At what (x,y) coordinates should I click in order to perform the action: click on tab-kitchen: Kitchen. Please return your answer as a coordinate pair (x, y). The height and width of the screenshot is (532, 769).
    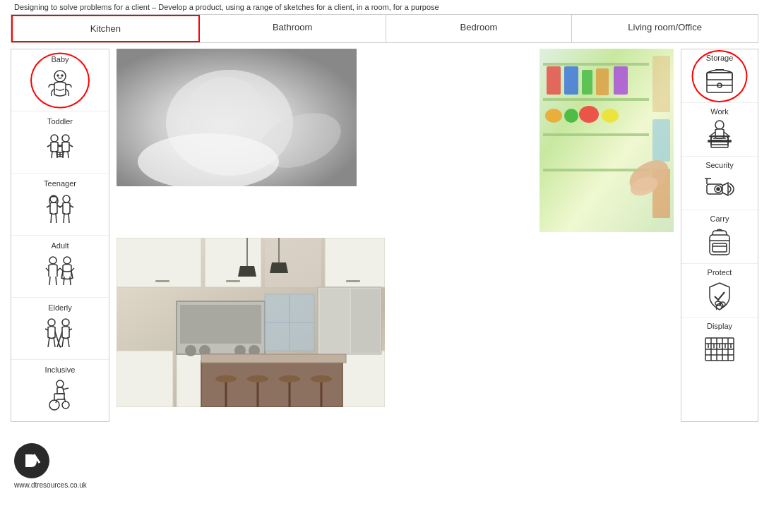
    Looking at the image, I should click on (106, 28).